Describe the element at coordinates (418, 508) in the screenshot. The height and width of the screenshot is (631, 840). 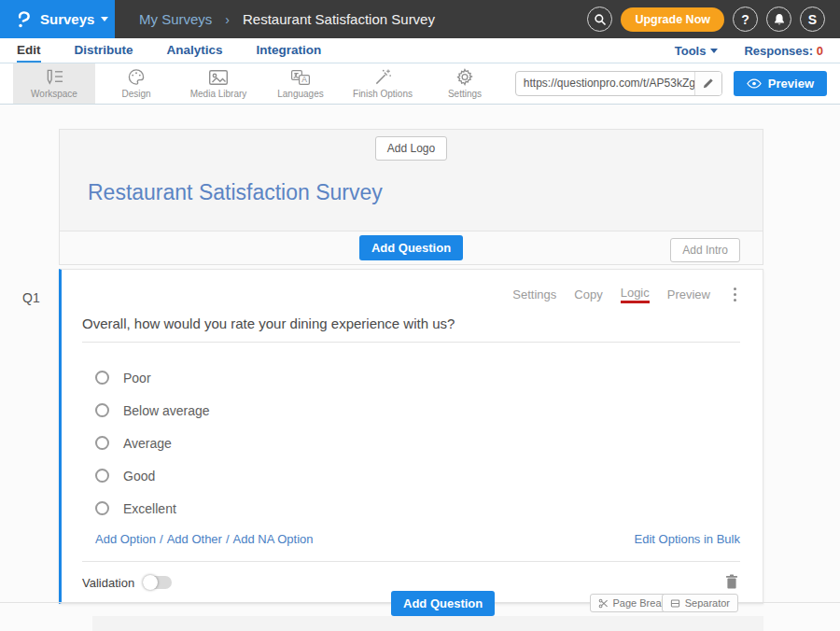
I see `option-row: Excellent` at that location.